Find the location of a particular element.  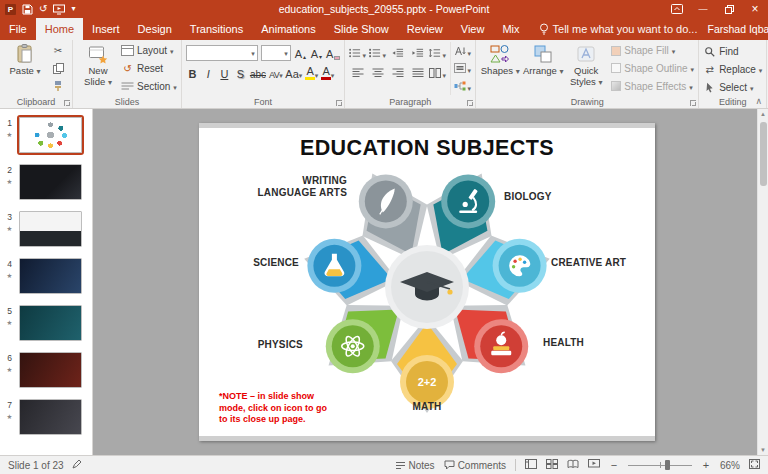

slide-sorter-view-button is located at coordinates (552, 465).